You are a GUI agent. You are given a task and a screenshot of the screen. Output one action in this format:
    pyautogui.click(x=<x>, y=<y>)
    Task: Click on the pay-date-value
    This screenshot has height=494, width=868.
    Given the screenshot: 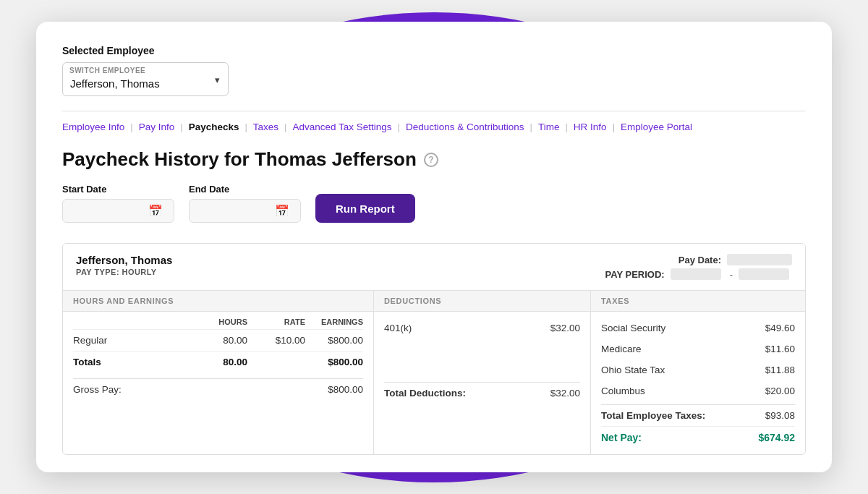 What is the action you would take?
    pyautogui.click(x=760, y=260)
    